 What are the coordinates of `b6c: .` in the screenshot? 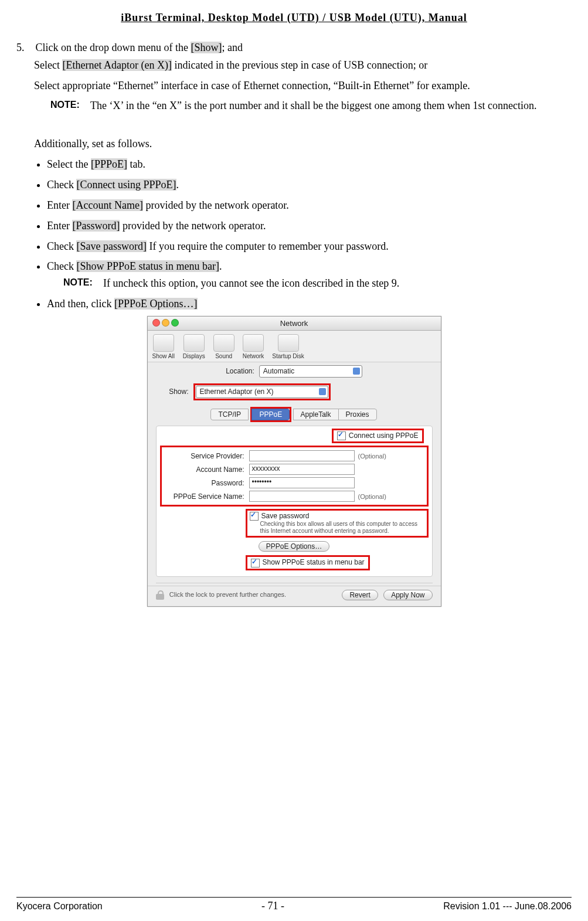 It's located at (220, 266).